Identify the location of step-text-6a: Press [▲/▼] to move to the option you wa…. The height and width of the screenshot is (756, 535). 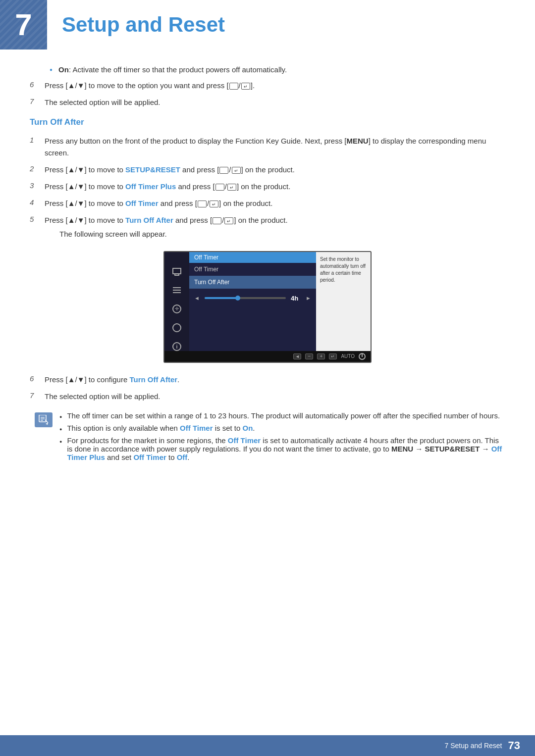
(275, 86).